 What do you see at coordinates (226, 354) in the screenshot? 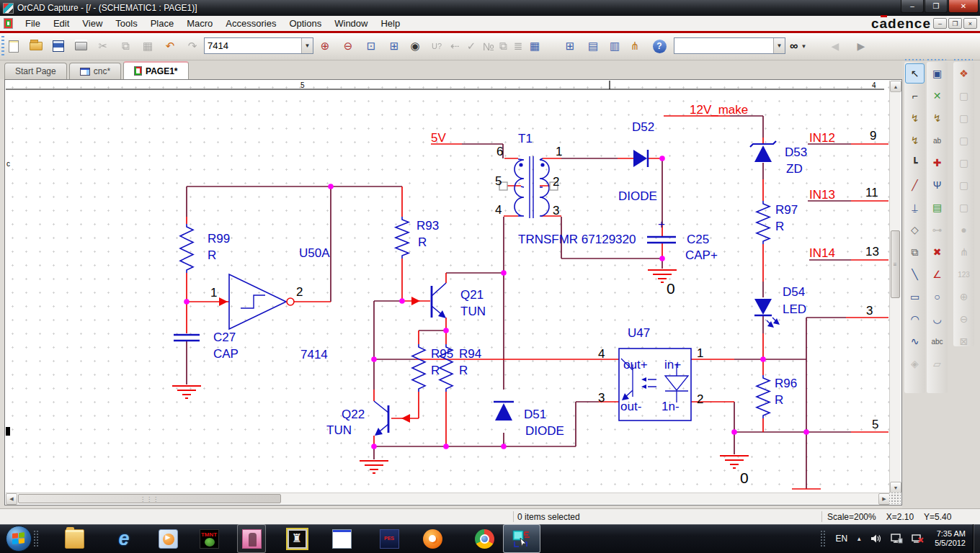
I see `label-val-C27: CAP` at bounding box center [226, 354].